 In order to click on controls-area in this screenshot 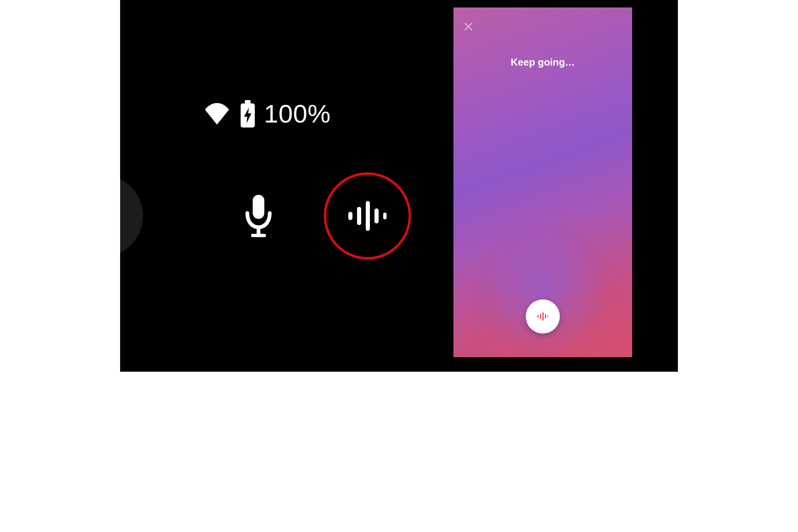, I will do `click(285, 216)`.